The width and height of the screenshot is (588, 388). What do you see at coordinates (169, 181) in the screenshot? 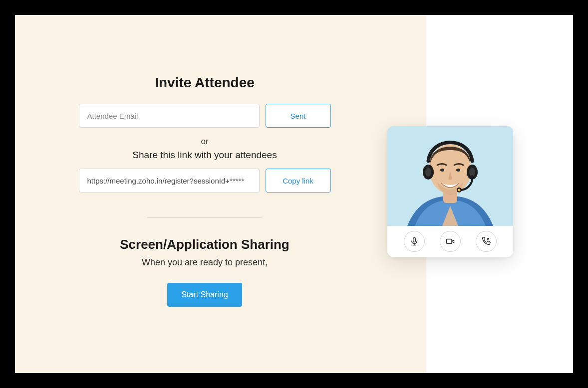
I see `share-link-display: https://meeting.zoho.in/register?session…` at bounding box center [169, 181].